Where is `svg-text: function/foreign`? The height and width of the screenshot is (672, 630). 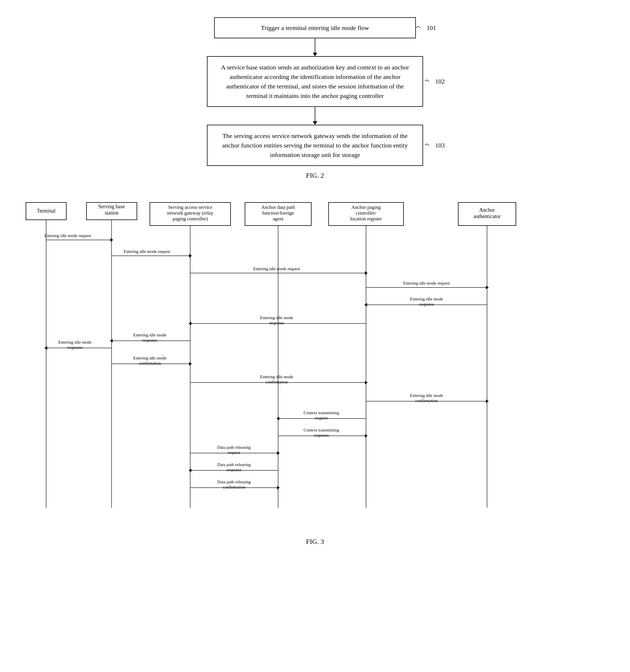
svg-text: function/foreign is located at coordinates (278, 213).